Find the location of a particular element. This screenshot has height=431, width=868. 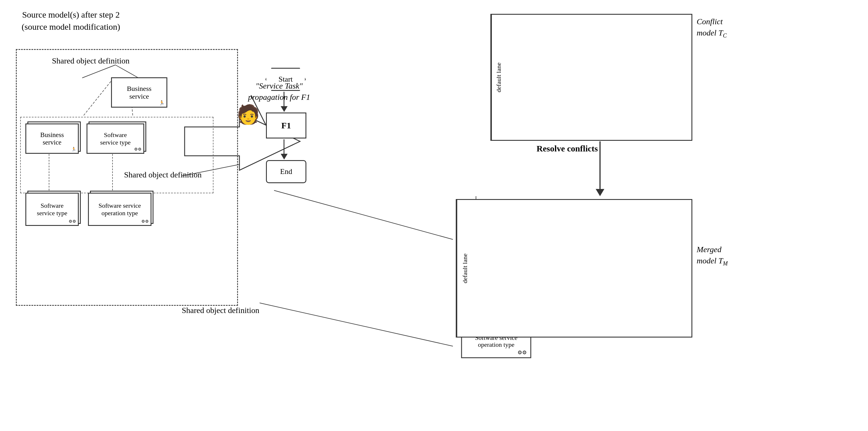

conflict-model-lane-label: default lane is located at coordinates (499, 78).